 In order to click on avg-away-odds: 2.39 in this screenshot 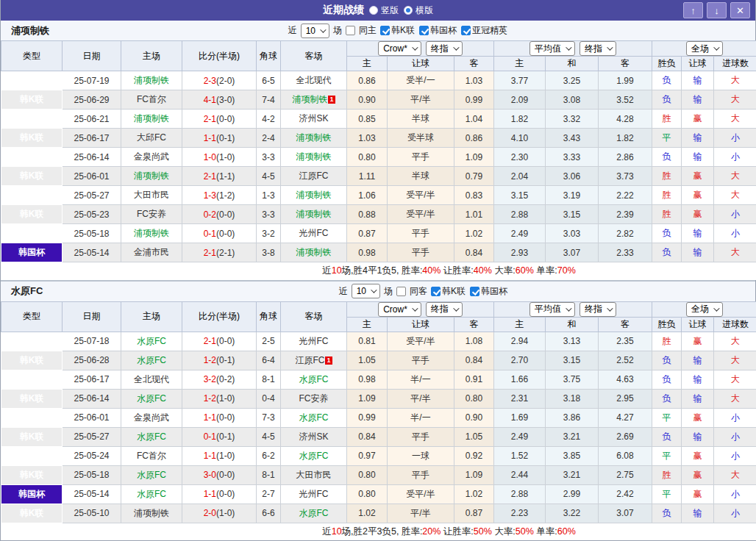, I will do `click(625, 215)`.